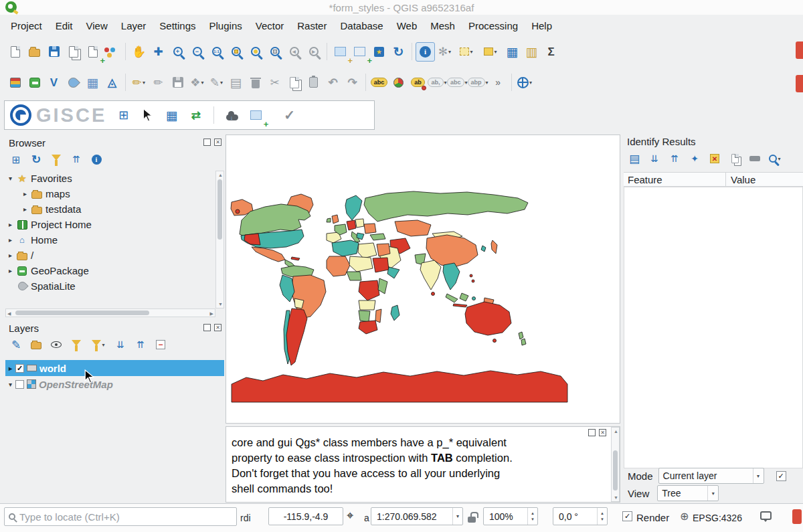 This screenshot has width=803, height=532. What do you see at coordinates (270, 25) in the screenshot?
I see `menu-vector: Vector` at bounding box center [270, 25].